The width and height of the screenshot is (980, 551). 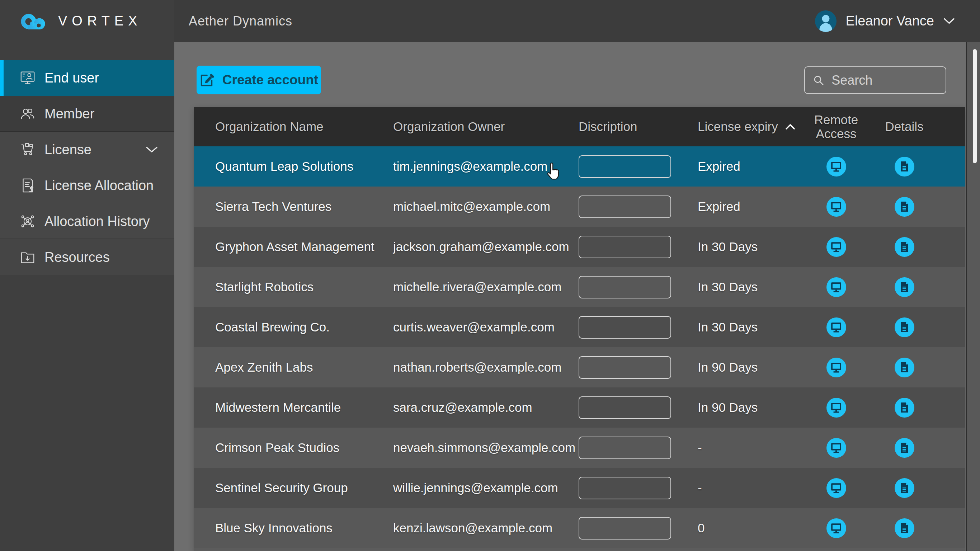 I want to click on table-row: Gryphon Asset Management jackson.graham@…, so click(x=579, y=247).